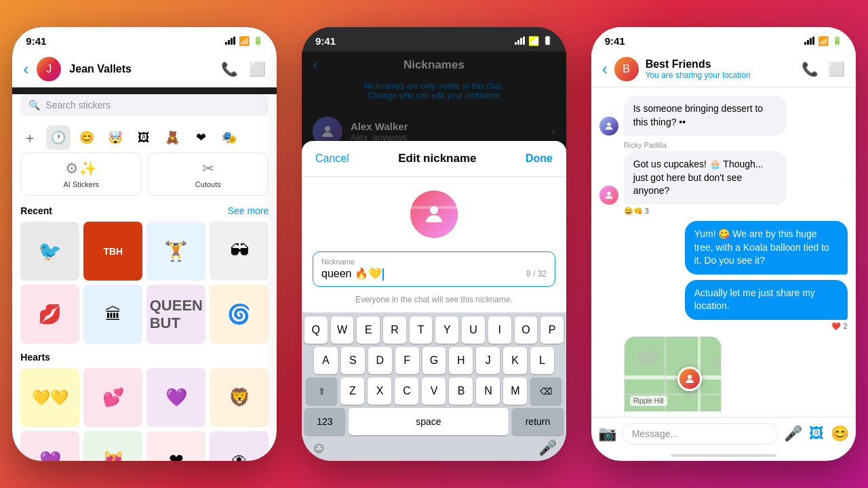 Image resolution: width=868 pixels, height=488 pixels. I want to click on sticker-icon: 😊, so click(840, 434).